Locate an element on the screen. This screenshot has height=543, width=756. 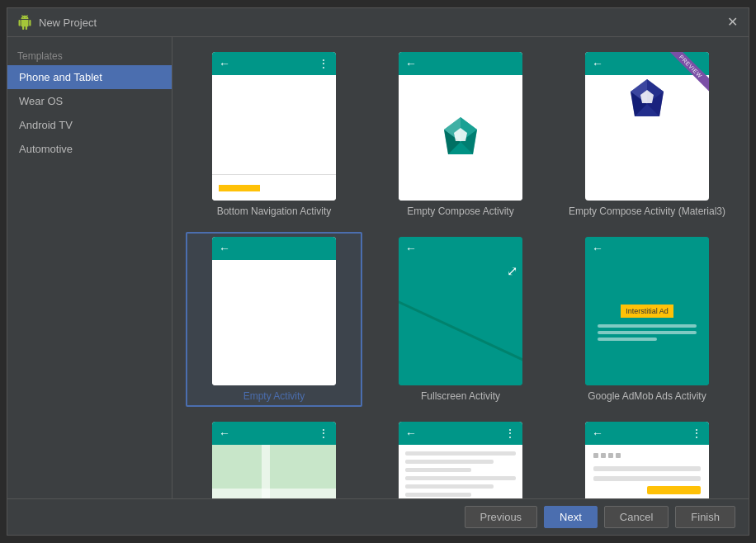
template-card-empty-compose: ← is located at coordinates (461, 135).